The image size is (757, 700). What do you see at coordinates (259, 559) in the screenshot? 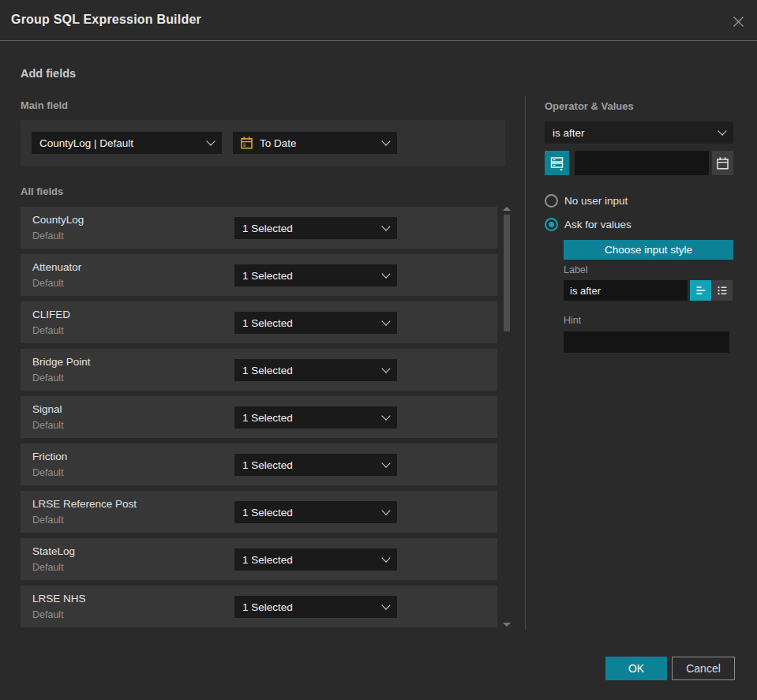
I see `field-row: StateLog Default 1 Selected` at bounding box center [259, 559].